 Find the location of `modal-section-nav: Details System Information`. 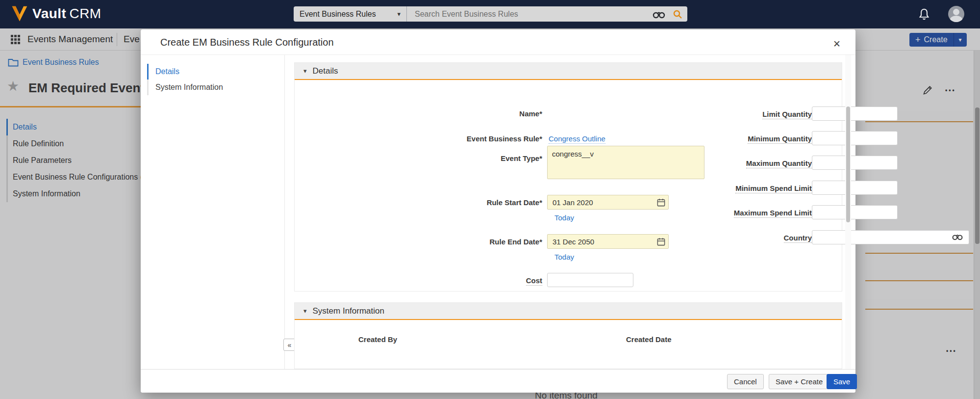

modal-section-nav: Details System Information is located at coordinates (213, 80).